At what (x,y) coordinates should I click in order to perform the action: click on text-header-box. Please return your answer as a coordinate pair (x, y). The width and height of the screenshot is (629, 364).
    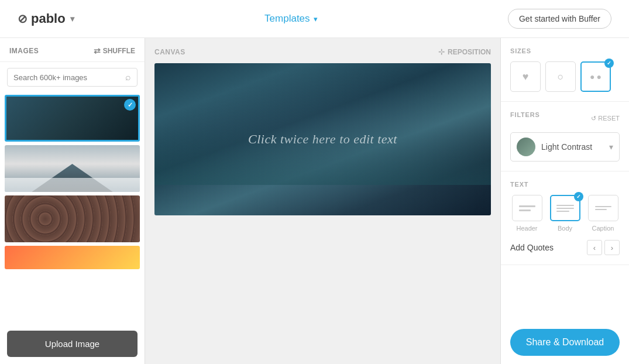
    Looking at the image, I should click on (527, 208).